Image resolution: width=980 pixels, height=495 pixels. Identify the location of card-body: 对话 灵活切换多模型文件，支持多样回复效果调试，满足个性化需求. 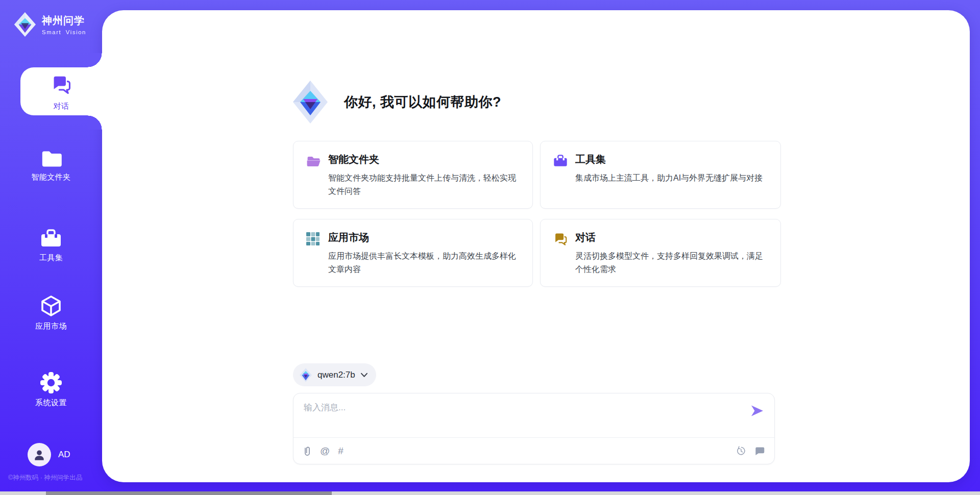
(671, 253).